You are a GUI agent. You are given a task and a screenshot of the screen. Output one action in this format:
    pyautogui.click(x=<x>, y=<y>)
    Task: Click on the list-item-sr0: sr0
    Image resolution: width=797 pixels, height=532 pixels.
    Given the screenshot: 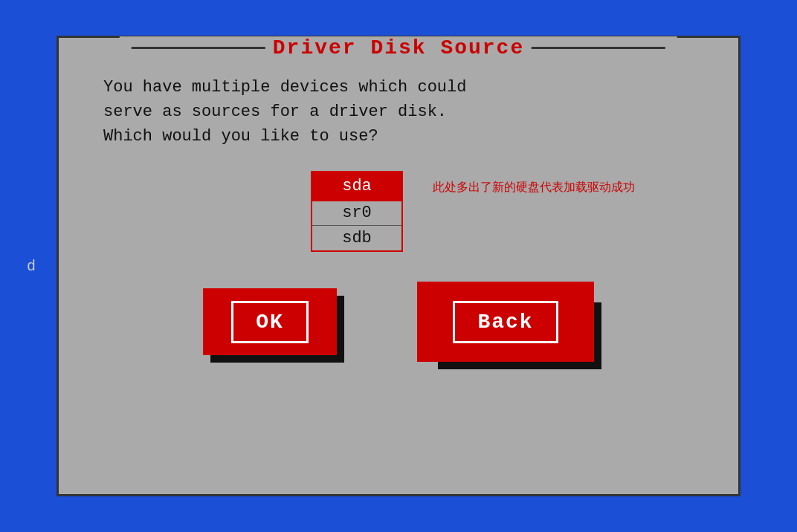 What is the action you would take?
    pyautogui.click(x=357, y=213)
    